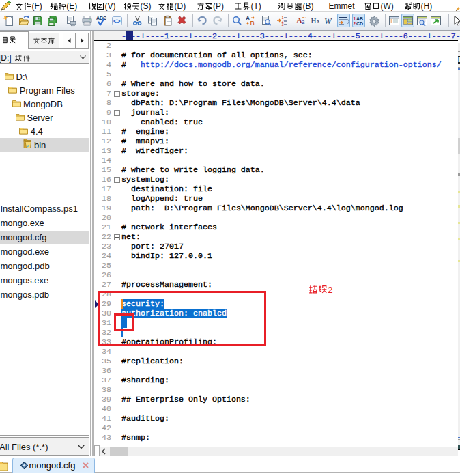 The image size is (460, 476). Describe the element at coordinates (253, 23) in the screenshot. I see `svg-text: B` at that location.